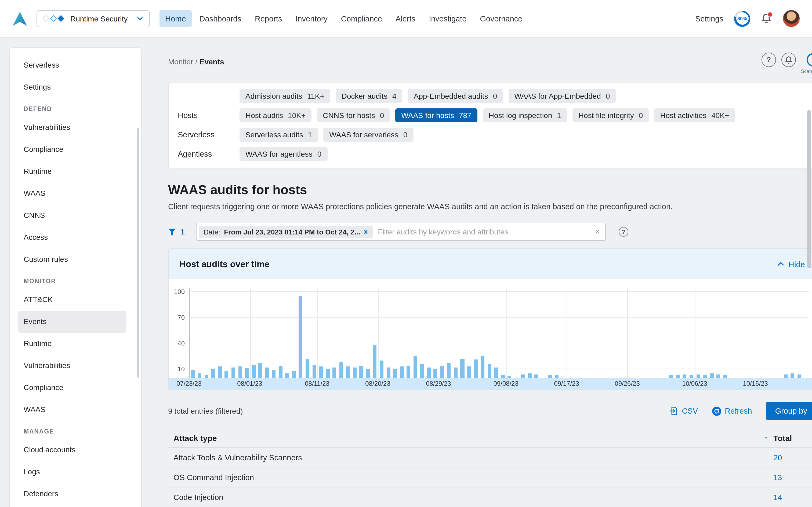 Image resolution: width=812 pixels, height=507 pixels. What do you see at coordinates (436, 115) in the screenshot?
I see `filter-chip-waas-for-hosts: WAAS for hosts787` at bounding box center [436, 115].